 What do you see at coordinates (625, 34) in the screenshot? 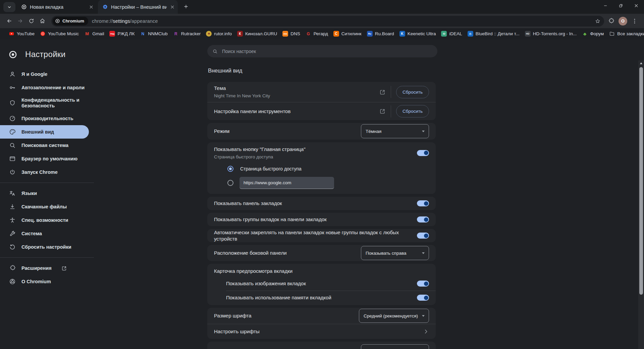
I see `all-bookmarks-button: Все закладки` at bounding box center [625, 34].